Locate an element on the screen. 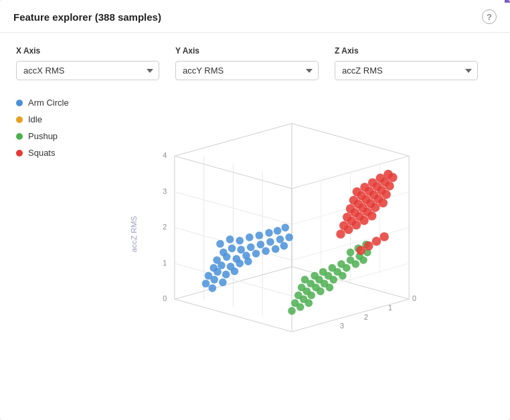  y-axis-label: Y Axis is located at coordinates (255, 51).